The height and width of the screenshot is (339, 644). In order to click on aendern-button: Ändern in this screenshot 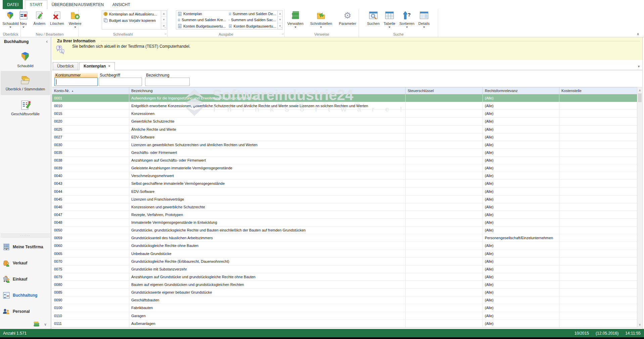, I will do `click(40, 18)`.